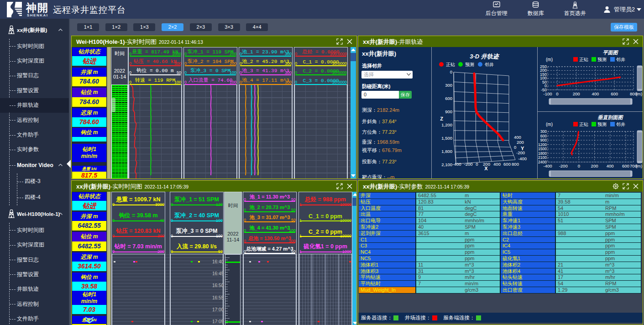 This screenshot has width=644, height=325. What do you see at coordinates (89, 257) in the screenshot?
I see `param-box: 迟深 m` at bounding box center [89, 257].